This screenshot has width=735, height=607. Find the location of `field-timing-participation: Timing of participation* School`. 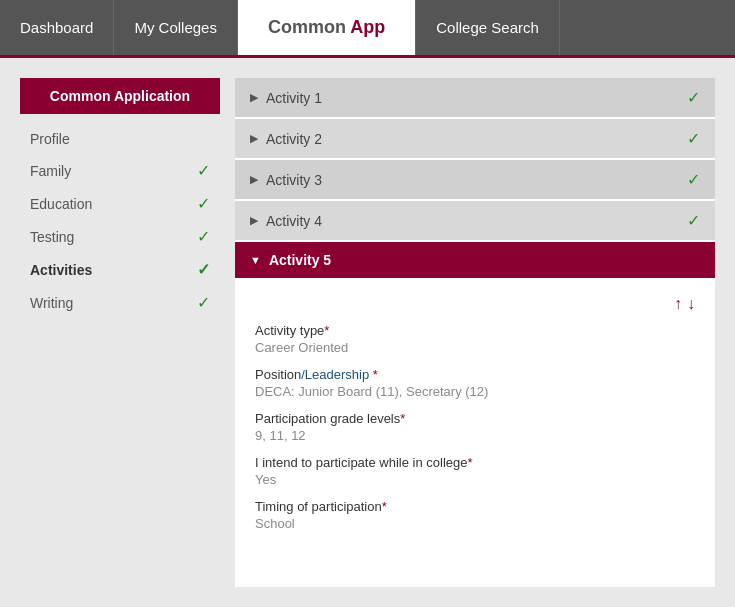

field-timing-participation: Timing of participation* School is located at coordinates (475, 515).